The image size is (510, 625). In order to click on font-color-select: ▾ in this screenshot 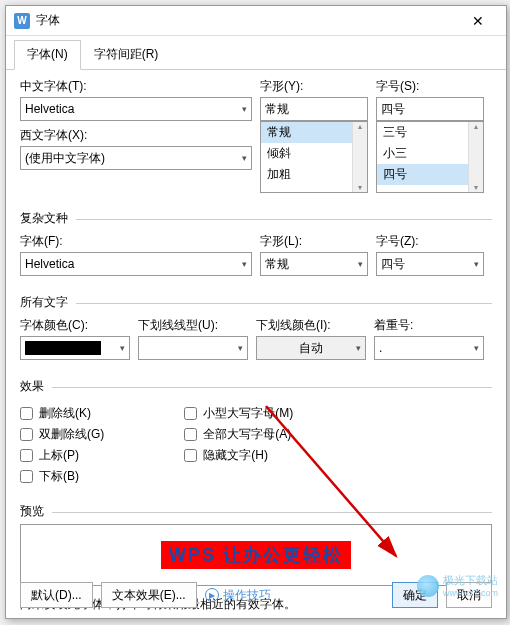, I will do `click(75, 348)`.